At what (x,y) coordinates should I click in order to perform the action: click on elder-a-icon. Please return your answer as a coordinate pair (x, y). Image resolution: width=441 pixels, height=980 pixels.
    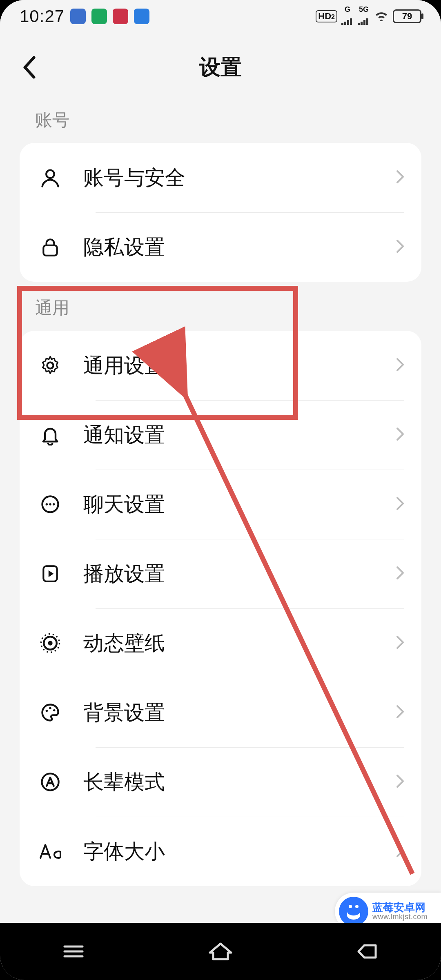
    Looking at the image, I should click on (50, 782).